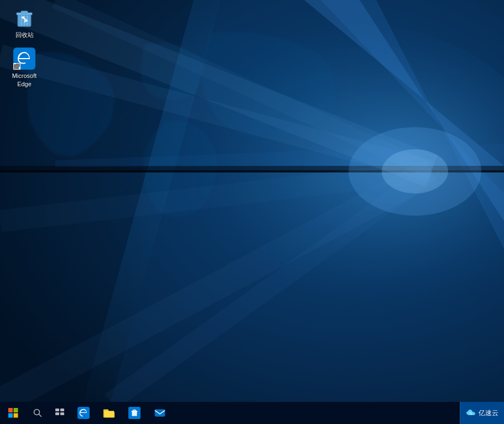  I want to click on yizuyun-tray: 亿速云, so click(482, 413).